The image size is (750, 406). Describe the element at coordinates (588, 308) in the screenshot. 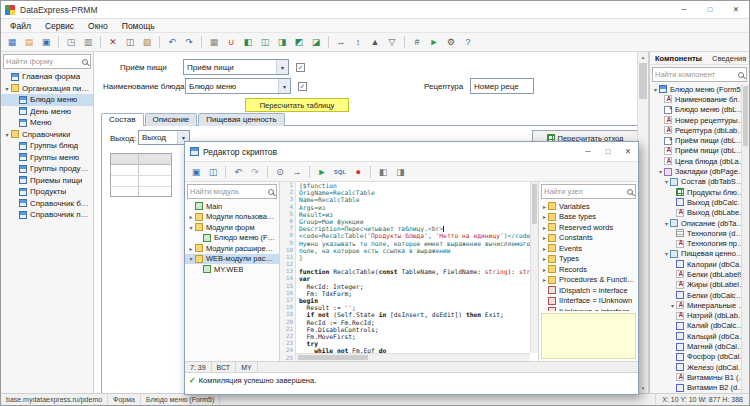

I see `node-item: IUnknown = interface` at that location.